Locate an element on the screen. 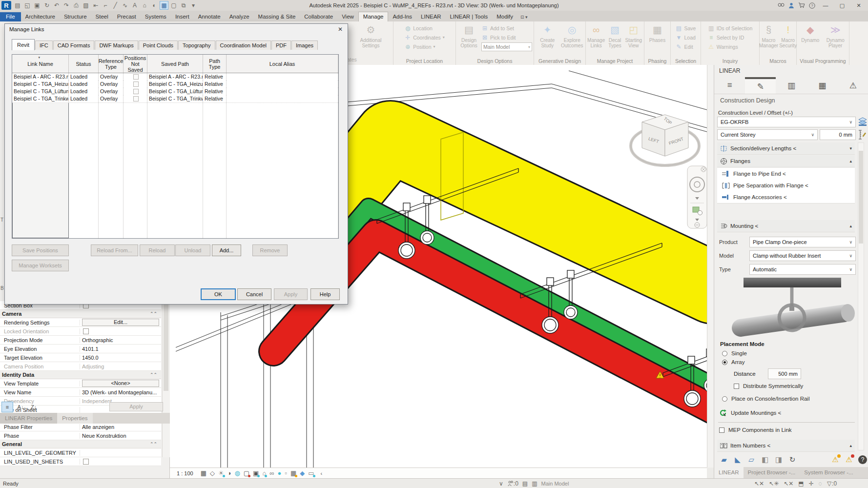 The width and height of the screenshot is (868, 488). section-header-camera: Camera⌃⌃ is located at coordinates (81, 314).